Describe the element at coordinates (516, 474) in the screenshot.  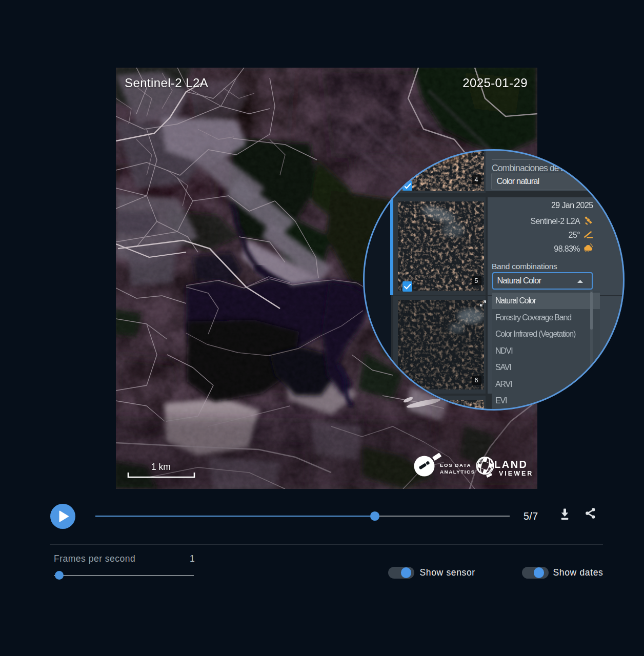
I see `svg-text: VIEWER` at that location.